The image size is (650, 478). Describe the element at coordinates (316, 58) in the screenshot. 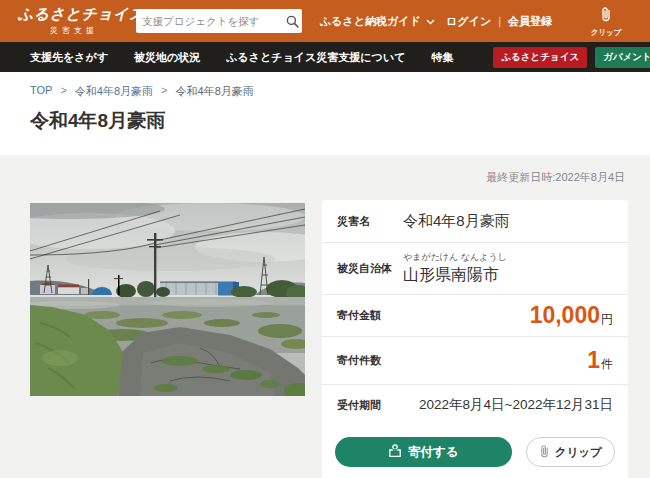

I see `nav-item-about: ふるさとチョイス災害支援について` at that location.